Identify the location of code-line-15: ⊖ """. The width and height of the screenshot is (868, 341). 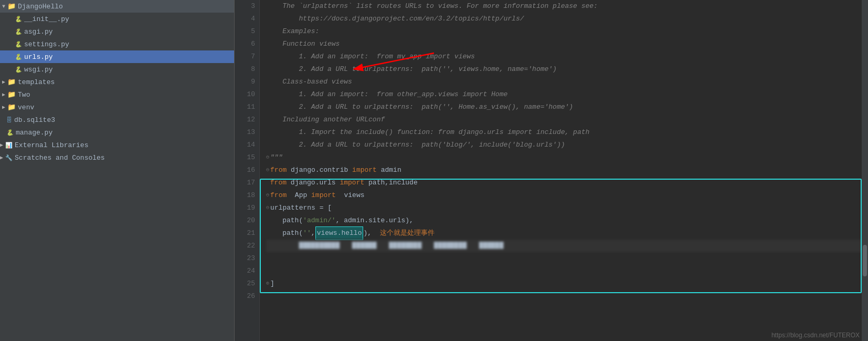
(567, 158).